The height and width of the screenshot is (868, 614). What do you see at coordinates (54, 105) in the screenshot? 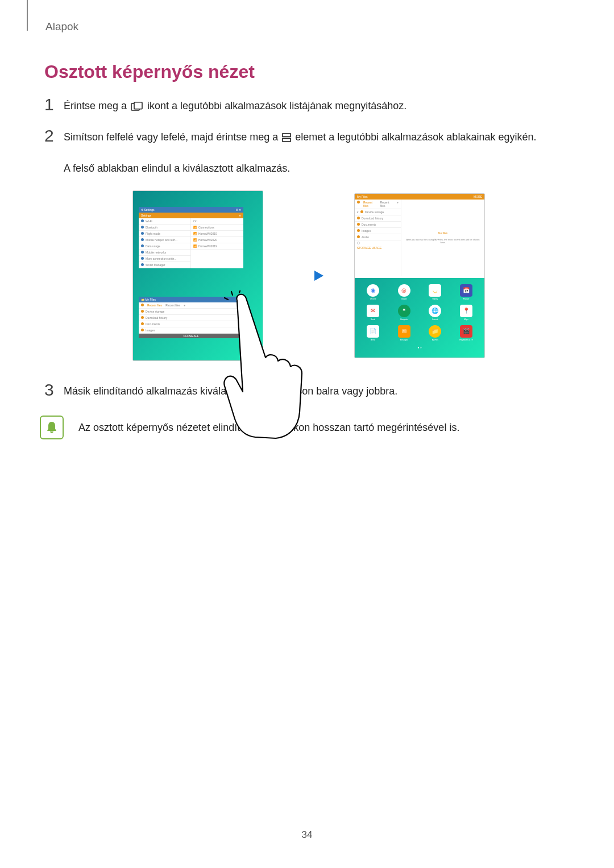
I see `step-number: 1` at bounding box center [54, 105].